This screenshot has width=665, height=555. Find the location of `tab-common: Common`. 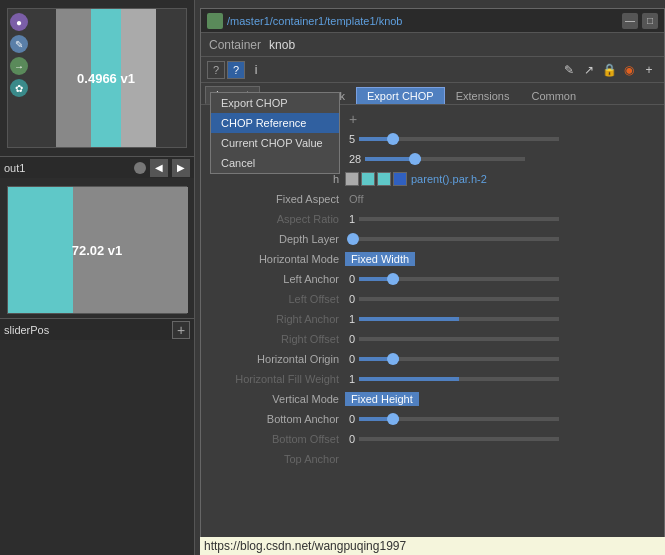

tab-common: Common is located at coordinates (554, 96).